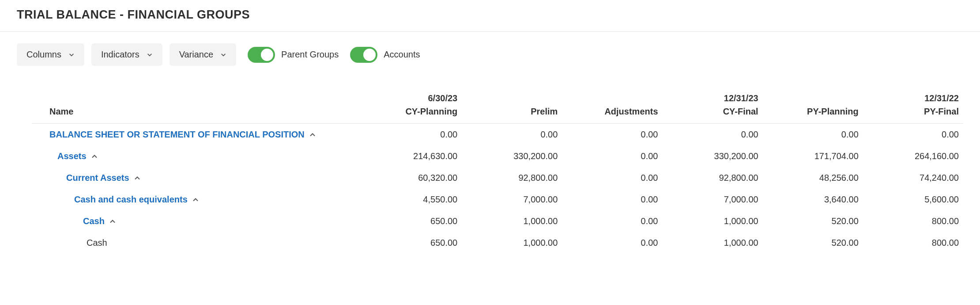 The image size is (980, 305). Describe the element at coordinates (137, 200) in the screenshot. I see `group-toggle-cash-equivalents: Cash and cash equivalents` at that location.